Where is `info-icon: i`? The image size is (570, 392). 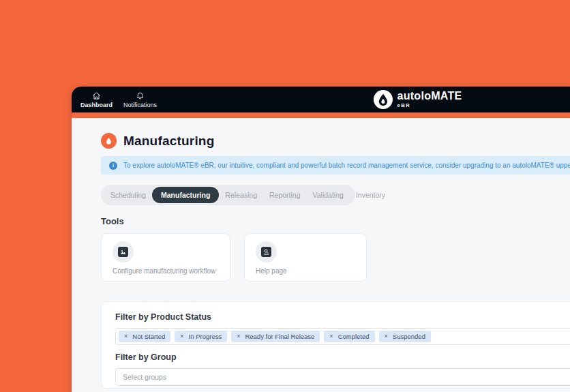 info-icon: i is located at coordinates (113, 166).